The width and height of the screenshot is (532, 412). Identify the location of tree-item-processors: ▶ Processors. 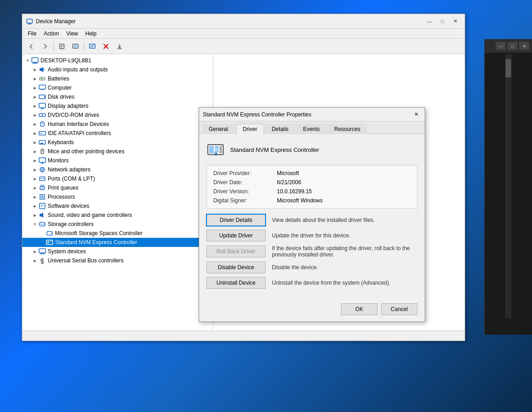
(117, 197).